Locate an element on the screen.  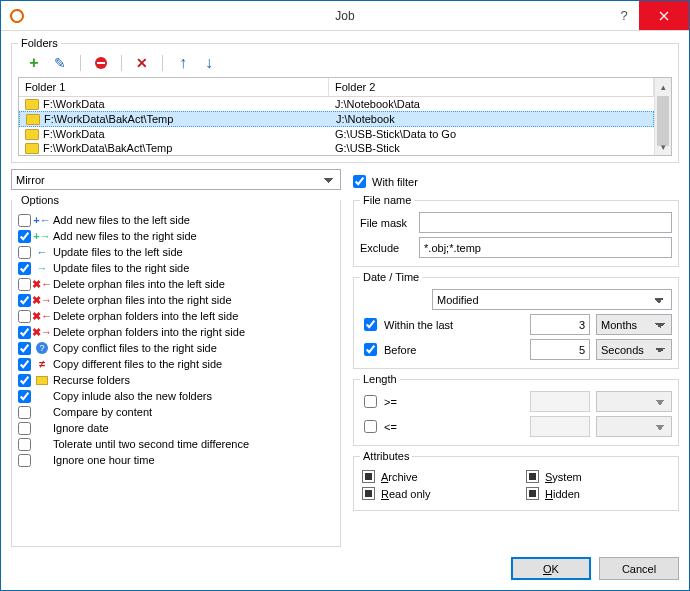
scroll-up: ▴ is located at coordinates (663, 86).